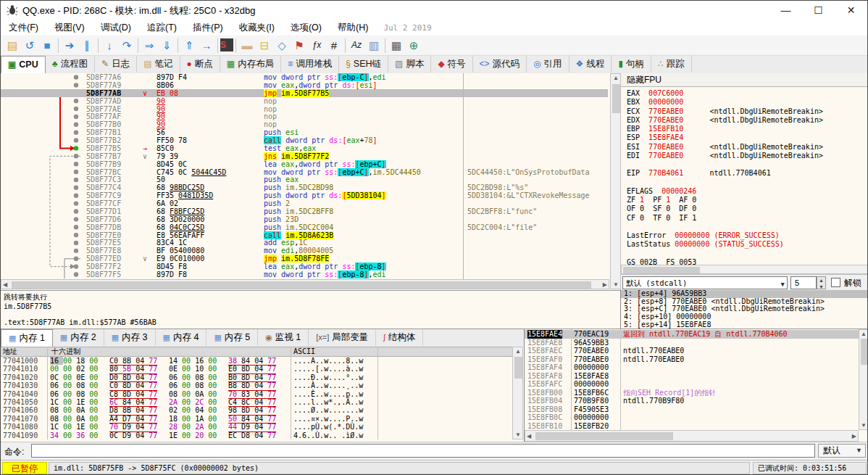  I want to click on registers-horizontal-scrollbar, so click(745, 270).